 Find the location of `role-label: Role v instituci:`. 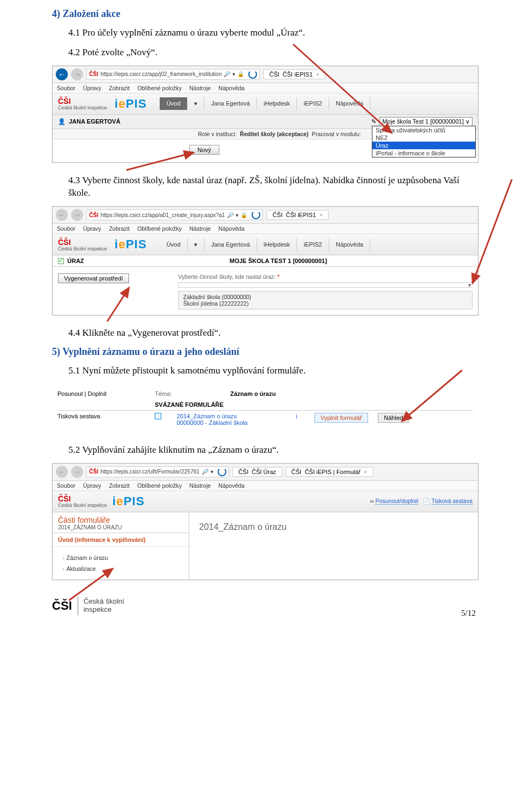

role-label: Role v instituci: is located at coordinates (218, 134).